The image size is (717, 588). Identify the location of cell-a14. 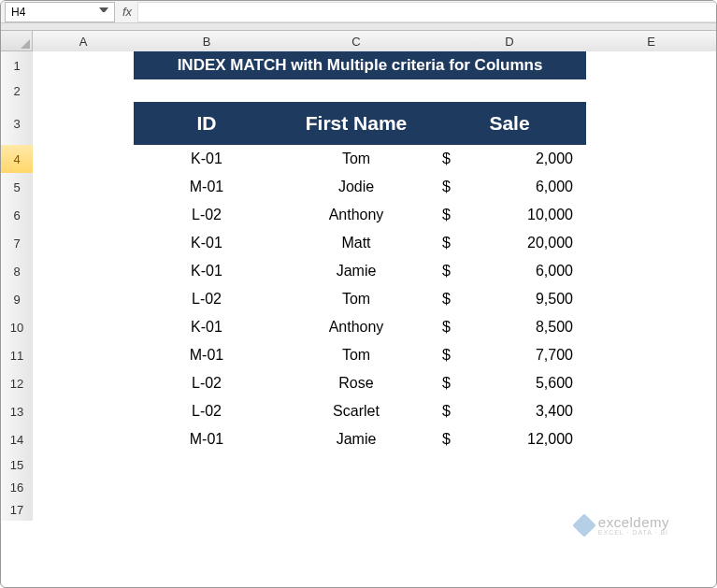
(83, 439).